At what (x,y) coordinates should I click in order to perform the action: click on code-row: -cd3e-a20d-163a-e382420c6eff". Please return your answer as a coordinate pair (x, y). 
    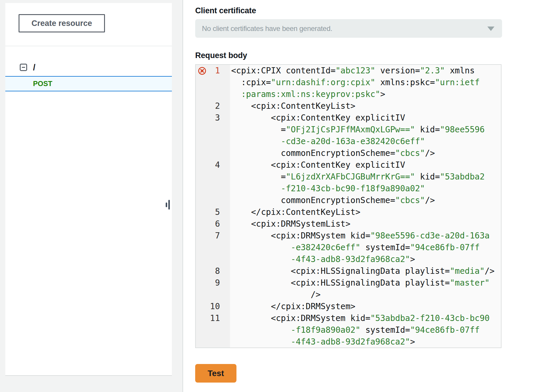
    Looking at the image, I should click on (366, 141).